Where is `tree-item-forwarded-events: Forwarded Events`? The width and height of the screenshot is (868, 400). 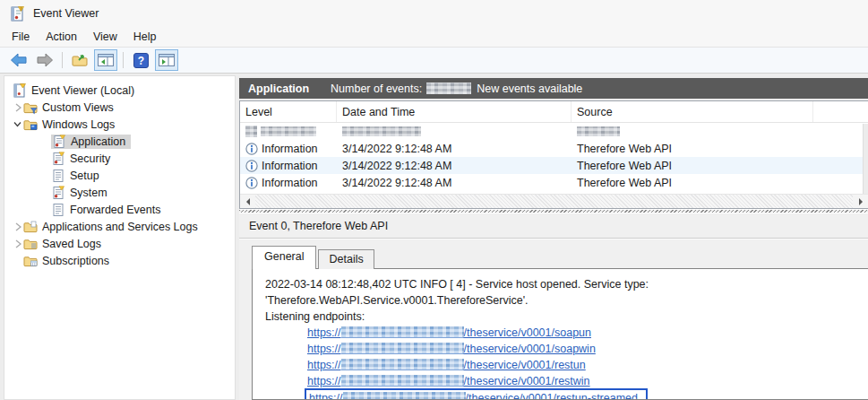
tree-item-forwarded-events: Forwarded Events is located at coordinates (120, 210).